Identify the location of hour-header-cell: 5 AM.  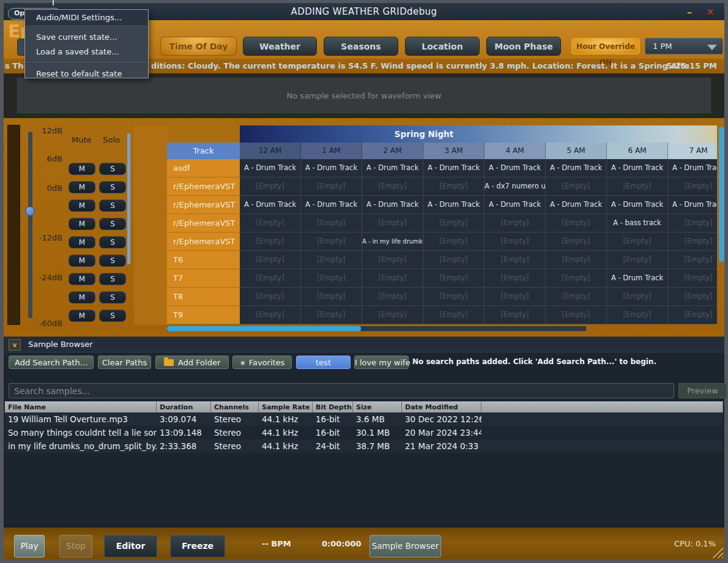
(576, 151).